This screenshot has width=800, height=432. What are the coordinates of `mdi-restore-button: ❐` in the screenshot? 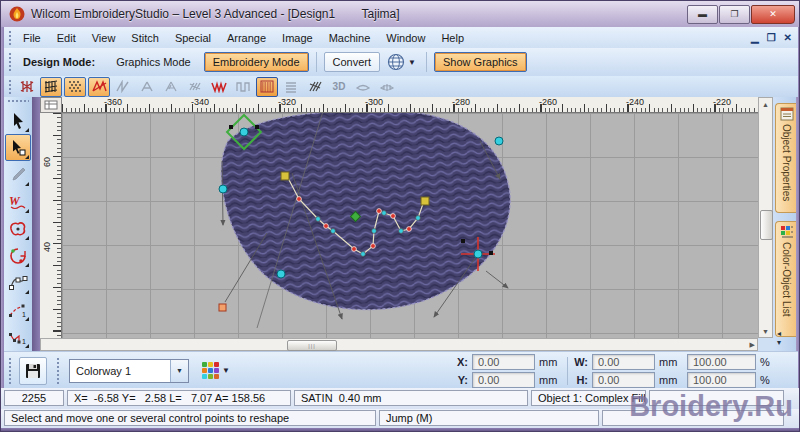 It's located at (772, 38).